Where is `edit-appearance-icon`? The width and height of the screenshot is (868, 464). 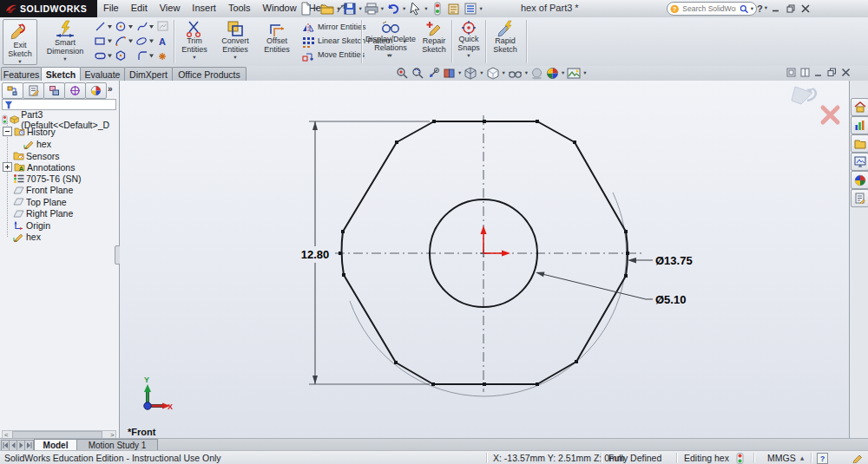
edit-appearance-icon is located at coordinates (552, 73).